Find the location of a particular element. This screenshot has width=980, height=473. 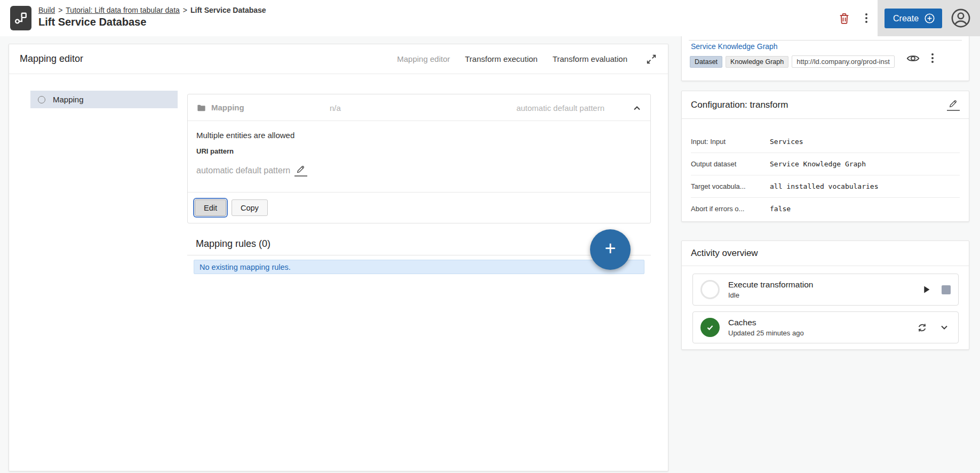

chevron-down-icon is located at coordinates (944, 327).